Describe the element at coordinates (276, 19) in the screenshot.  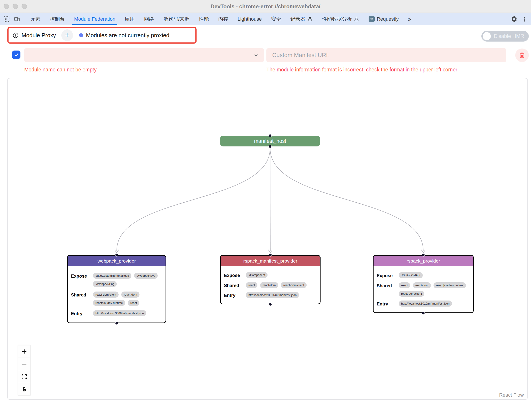
I see `tab-security: 安全` at that location.